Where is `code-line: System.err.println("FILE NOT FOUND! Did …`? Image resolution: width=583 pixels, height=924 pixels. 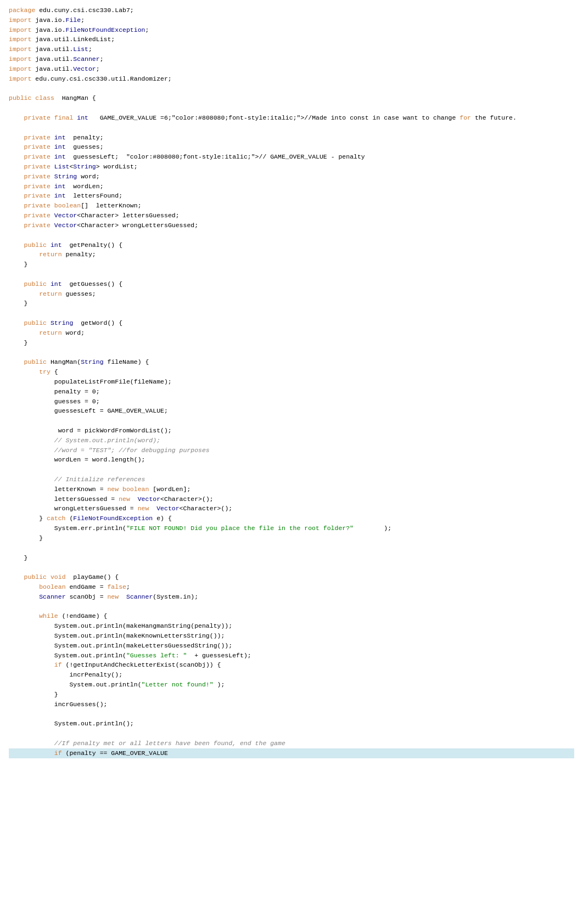 code-line: System.err.println("FILE NOT FOUND! Did … is located at coordinates (292, 528).